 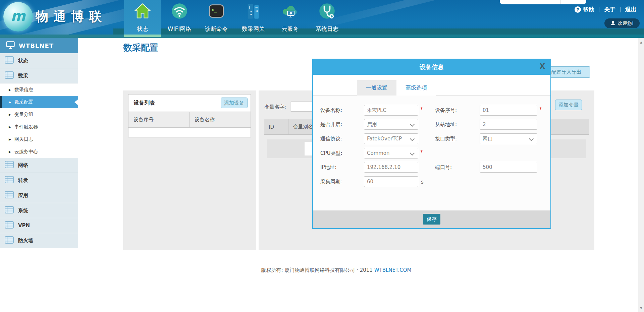 I want to click on device-col-serial: 设备序号, so click(x=159, y=120).